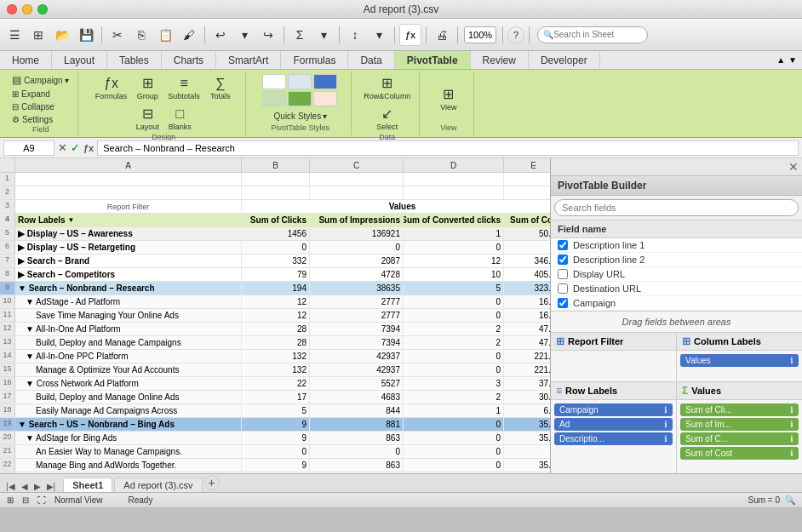 The width and height of the screenshot is (802, 532). I want to click on col-header-c: C, so click(357, 165).